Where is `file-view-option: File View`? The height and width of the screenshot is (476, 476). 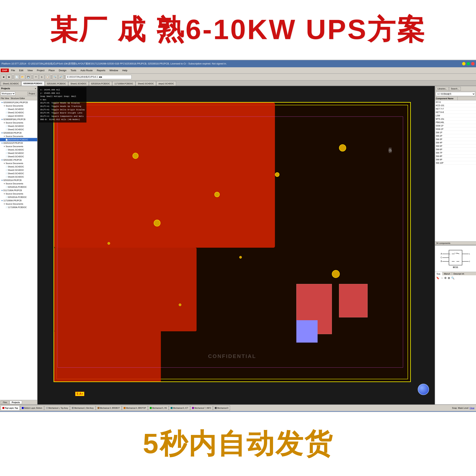 file-view-option: File View is located at coordinates (5, 98).